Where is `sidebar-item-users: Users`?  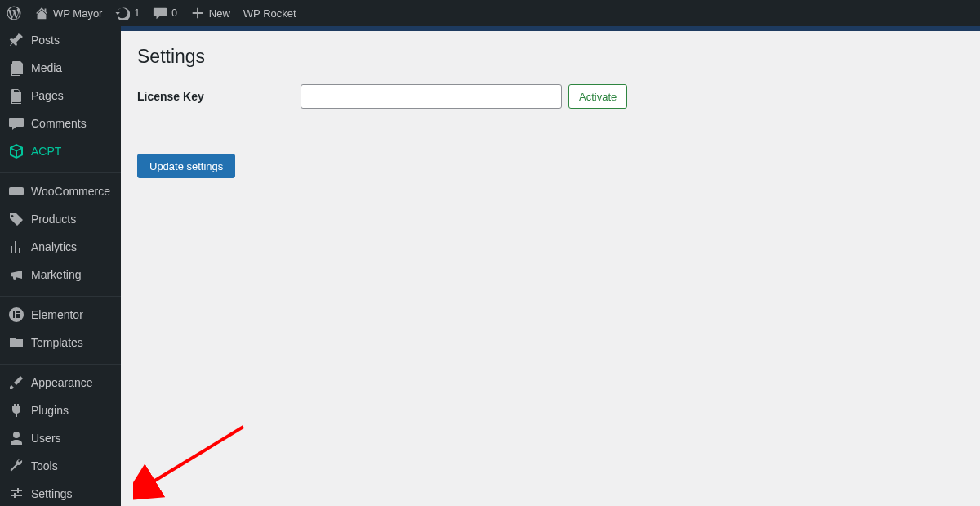 sidebar-item-users: Users is located at coordinates (60, 438).